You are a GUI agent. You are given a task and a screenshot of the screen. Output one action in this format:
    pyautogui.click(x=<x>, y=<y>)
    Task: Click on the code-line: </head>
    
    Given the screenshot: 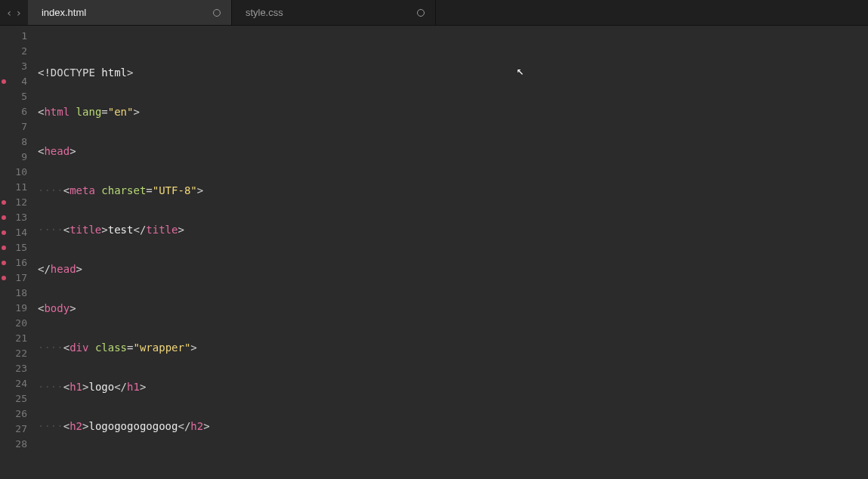 What is the action you would take?
    pyautogui.click(x=450, y=269)
    